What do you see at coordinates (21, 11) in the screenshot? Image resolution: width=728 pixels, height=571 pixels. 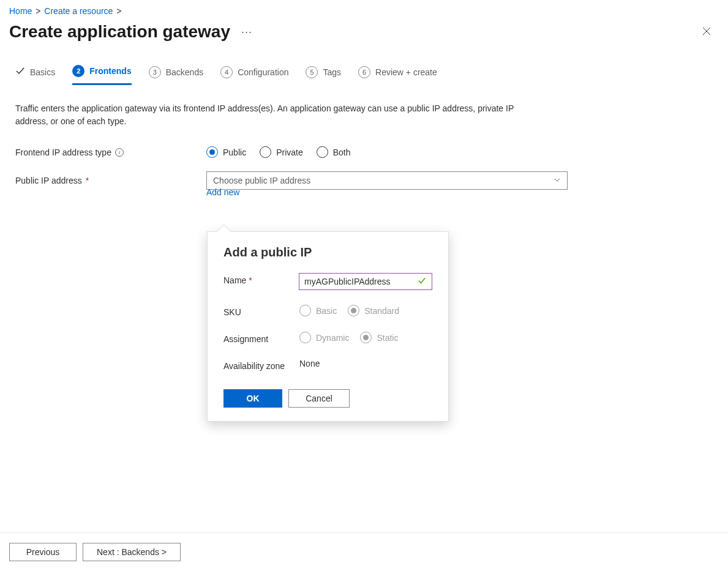 I see `breadcrumb-home: Home` at bounding box center [21, 11].